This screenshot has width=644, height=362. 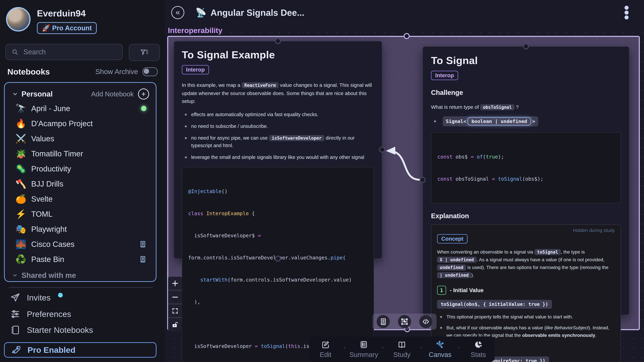 What do you see at coordinates (40, 314) in the screenshot?
I see `sidebar-item-preferences: Preferences` at bounding box center [40, 314].